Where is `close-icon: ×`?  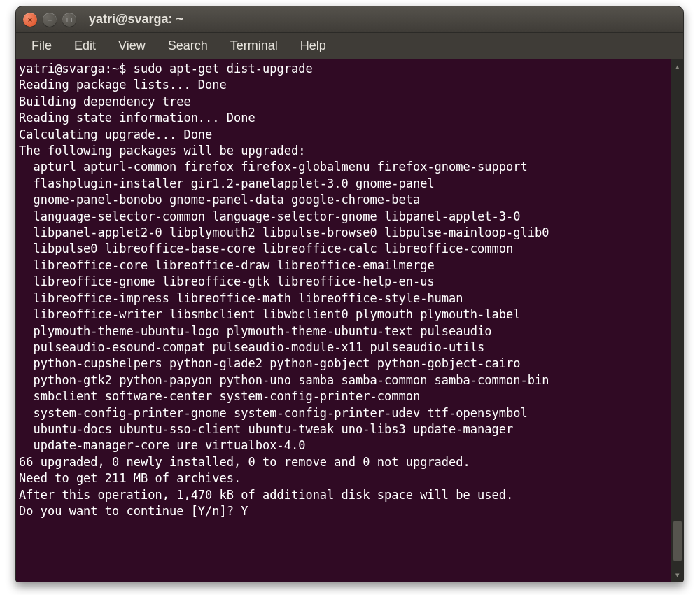
close-icon: × is located at coordinates (30, 20).